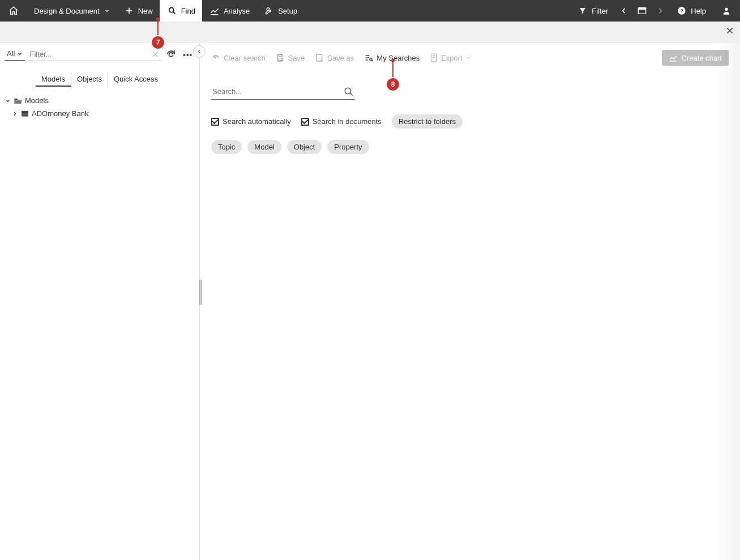 The image size is (740, 560). Describe the element at coordinates (470, 55) in the screenshot. I see `search-toolbar: Clear search Save Save as My Searches` at that location.